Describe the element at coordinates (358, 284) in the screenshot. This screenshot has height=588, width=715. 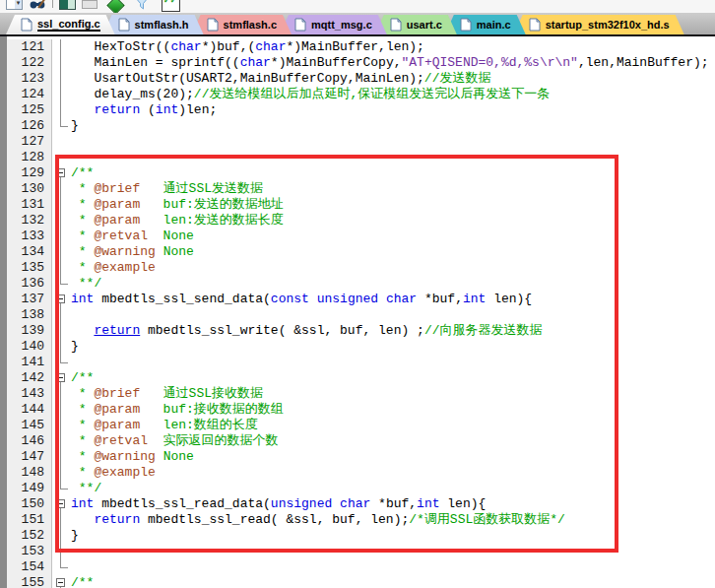
I see `code-line: 136 **/` at that location.